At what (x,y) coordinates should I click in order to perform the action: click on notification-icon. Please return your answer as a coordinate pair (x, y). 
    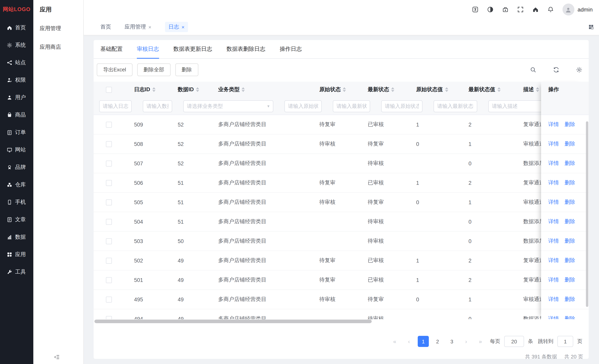
    Looking at the image, I should click on (551, 9).